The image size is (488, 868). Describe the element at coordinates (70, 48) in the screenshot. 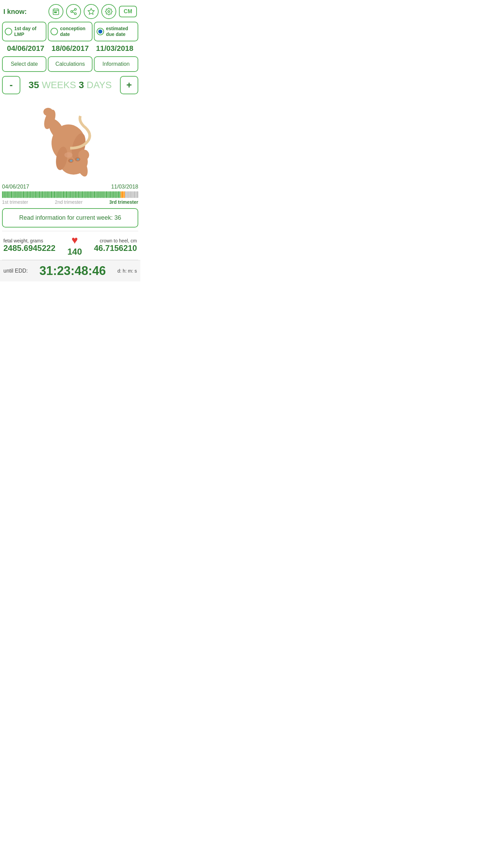

I see `conception-date: 18/06/2017` at that location.